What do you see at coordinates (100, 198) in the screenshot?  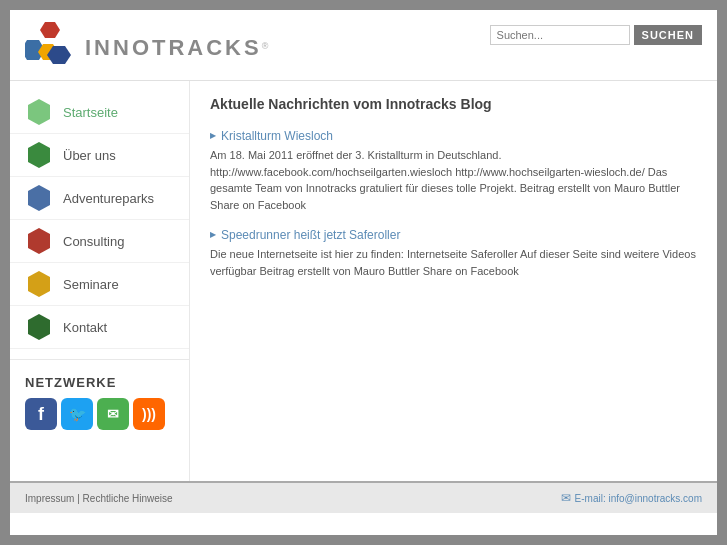 I see `sidebar-item-adventureparks: Adventureparks` at bounding box center [100, 198].